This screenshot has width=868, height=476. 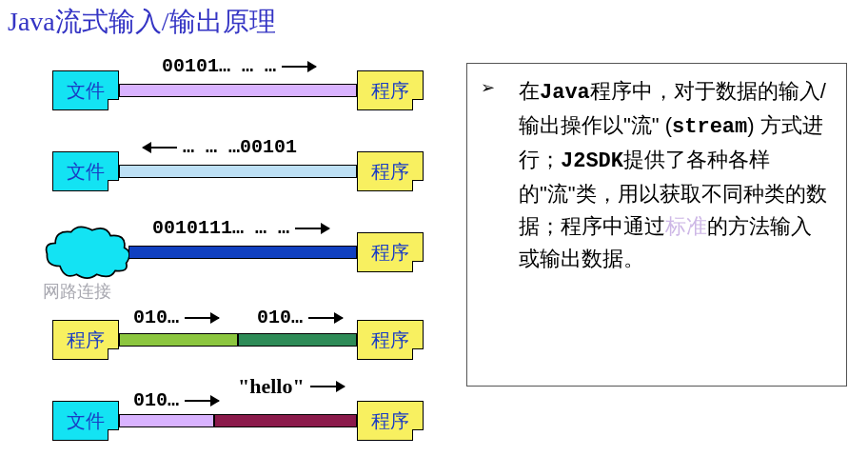 I want to click on row-program-to-file: 文件 … … …00101 程序, so click(x=247, y=167).